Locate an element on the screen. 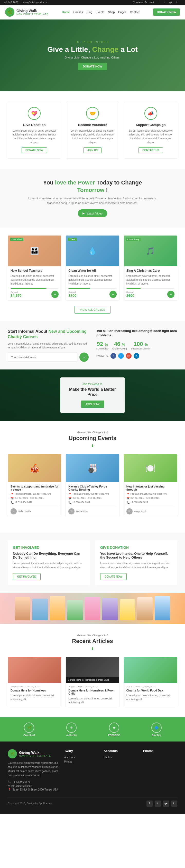 The height and width of the screenshot is (868, 185). cause-donate-btn-0: + is located at coordinates (55, 294).